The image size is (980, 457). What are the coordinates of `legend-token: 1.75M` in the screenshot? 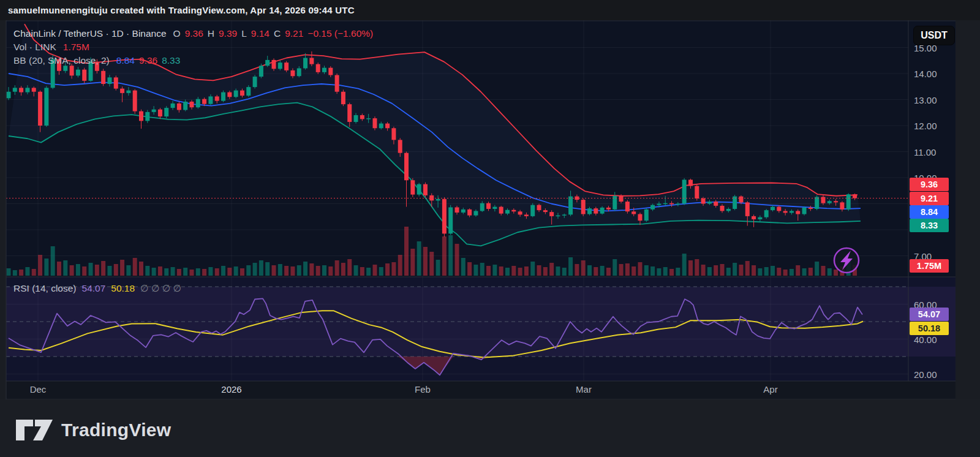 It's located at (76, 47).